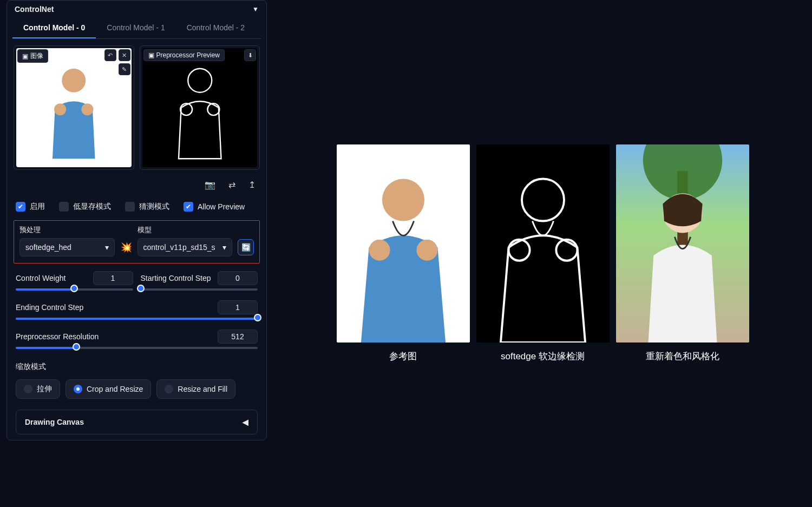  What do you see at coordinates (185, 247) in the screenshot?
I see `model-dropdown: control_v11p_sd15_s ▾` at bounding box center [185, 247].